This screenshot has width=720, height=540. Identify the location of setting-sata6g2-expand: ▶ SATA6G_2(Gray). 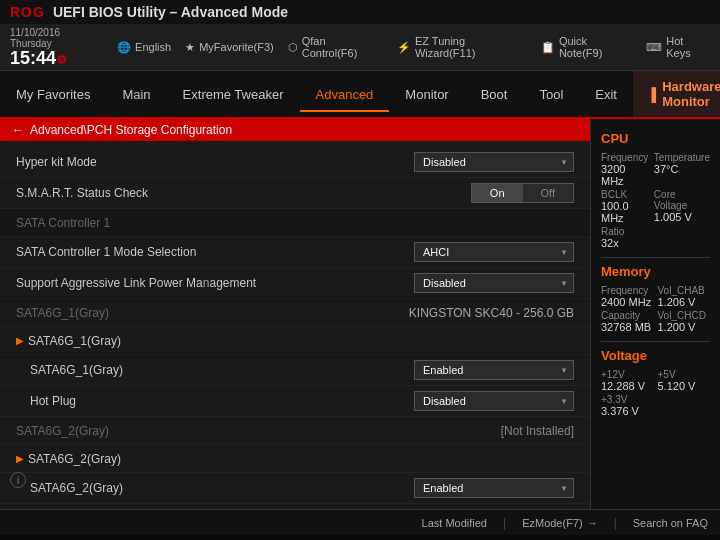
(295, 459).